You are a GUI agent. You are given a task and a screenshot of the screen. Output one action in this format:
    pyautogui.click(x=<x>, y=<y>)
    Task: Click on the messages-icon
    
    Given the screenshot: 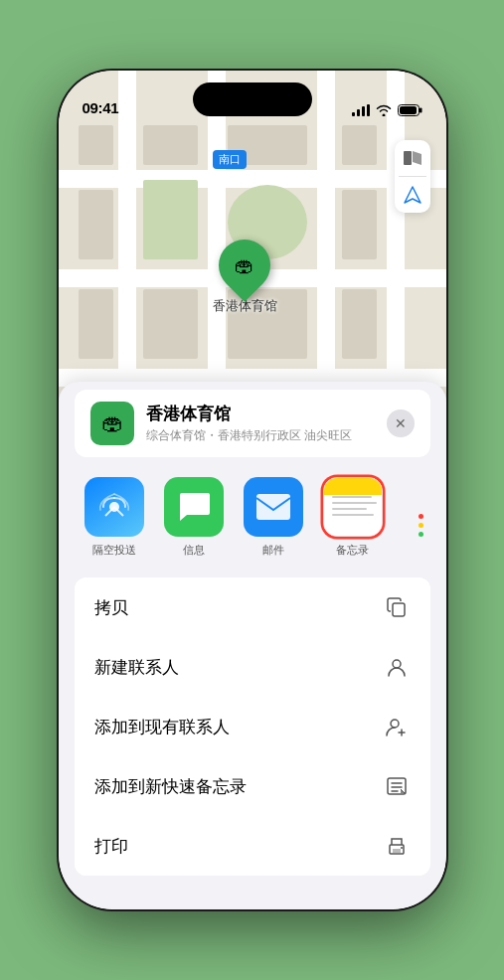 What is the action you would take?
    pyautogui.click(x=194, y=507)
    